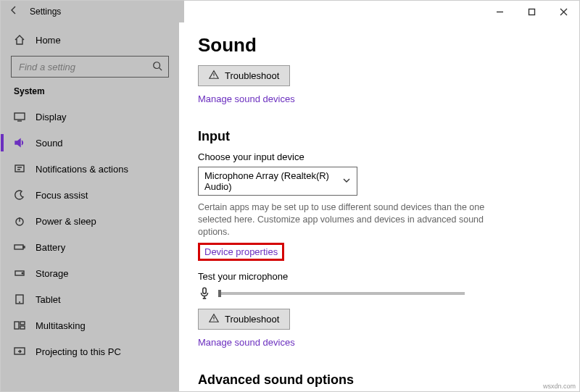 The width and height of the screenshot is (580, 392). I want to click on manage-input-link: Manage sound devices, so click(246, 342).